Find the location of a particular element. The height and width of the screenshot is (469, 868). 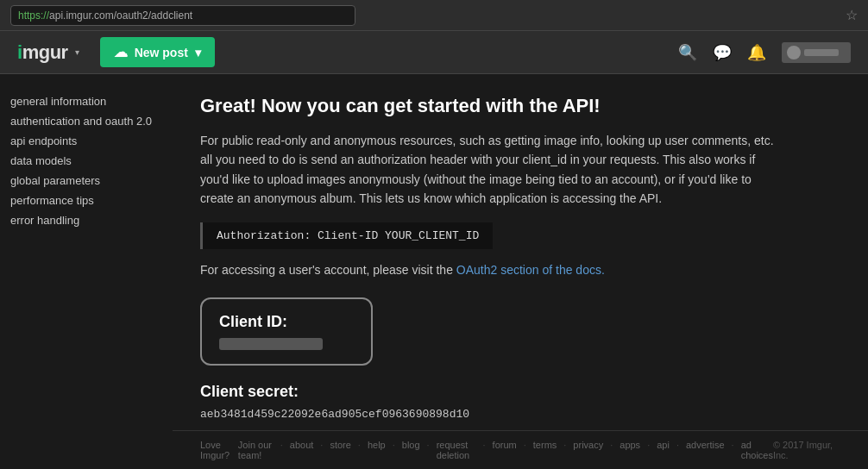

footer-request-deletion-link: request deletion is located at coordinates (456, 450).